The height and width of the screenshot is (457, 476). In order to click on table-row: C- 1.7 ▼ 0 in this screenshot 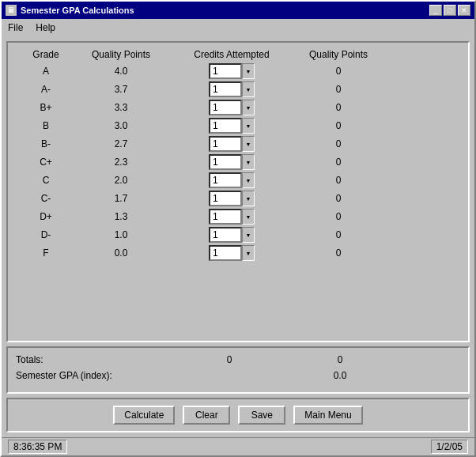, I will do `click(238, 198)`.